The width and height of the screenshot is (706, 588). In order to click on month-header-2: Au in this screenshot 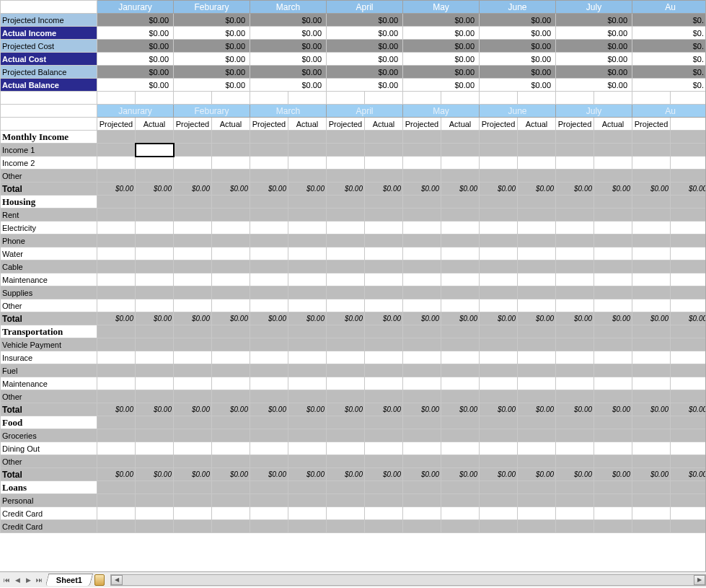, I will do `click(669, 111)`.